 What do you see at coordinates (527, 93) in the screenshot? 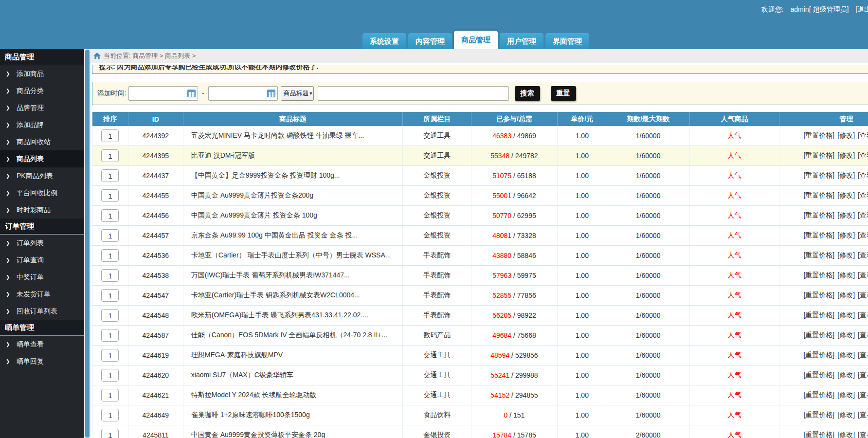
I see `search-button: 搜索` at bounding box center [527, 93].